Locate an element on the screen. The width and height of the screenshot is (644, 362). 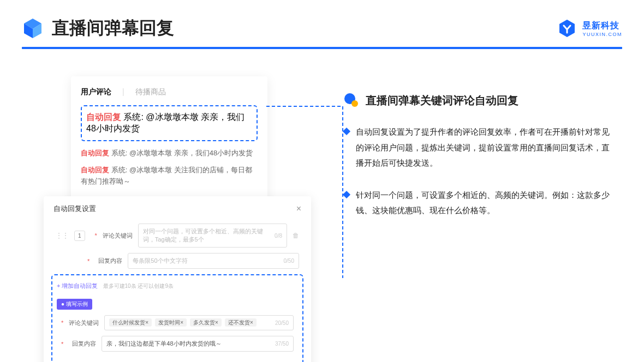
brand-name-en: YUUXIN.COM is located at coordinates (603, 34).